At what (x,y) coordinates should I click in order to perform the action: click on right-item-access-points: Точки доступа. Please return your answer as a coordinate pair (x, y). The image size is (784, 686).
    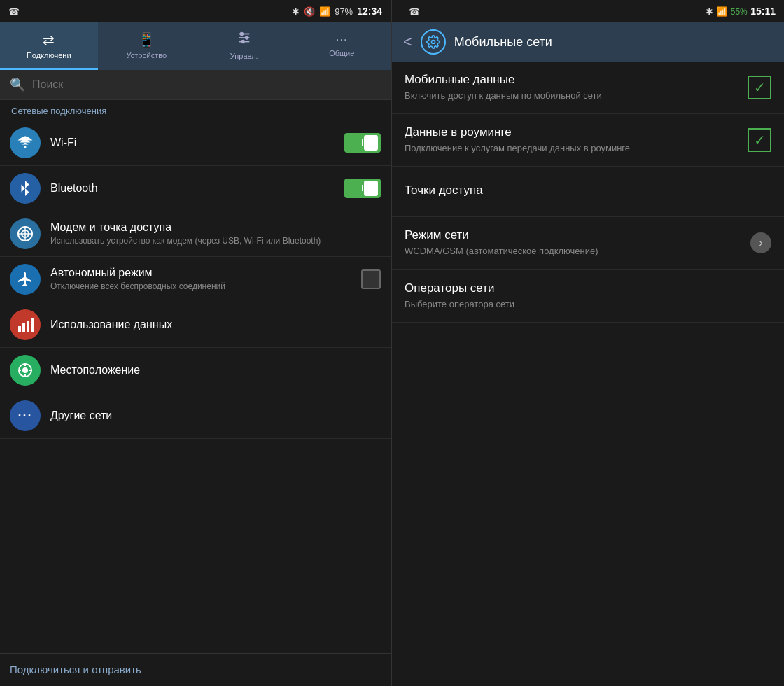
    Looking at the image, I should click on (588, 192).